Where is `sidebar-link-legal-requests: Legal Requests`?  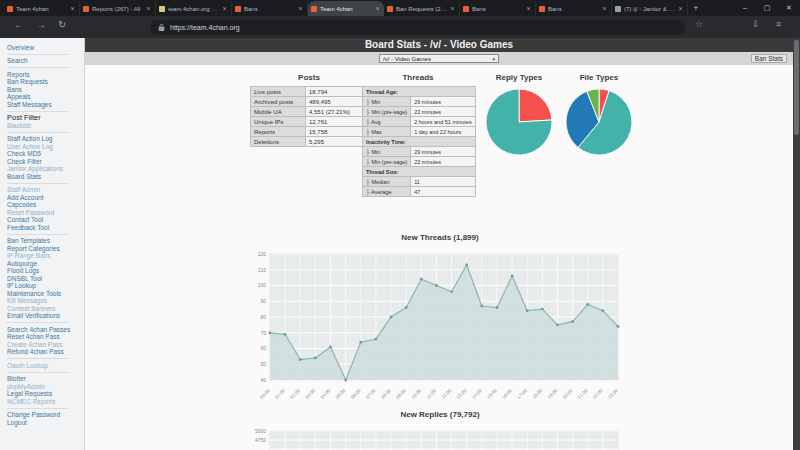 sidebar-link-legal-requests: Legal Requests is located at coordinates (38, 394).